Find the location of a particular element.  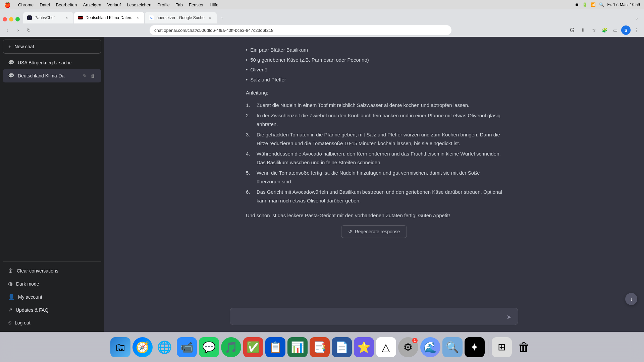

tab-dropdown-button: ⌄ is located at coordinates (637, 18).